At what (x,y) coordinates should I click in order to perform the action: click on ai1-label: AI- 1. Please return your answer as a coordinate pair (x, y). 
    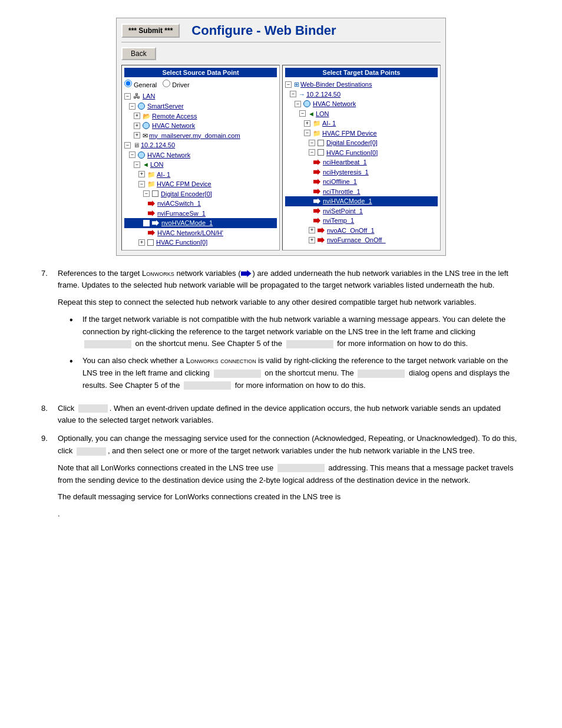
    Looking at the image, I should click on (164, 174).